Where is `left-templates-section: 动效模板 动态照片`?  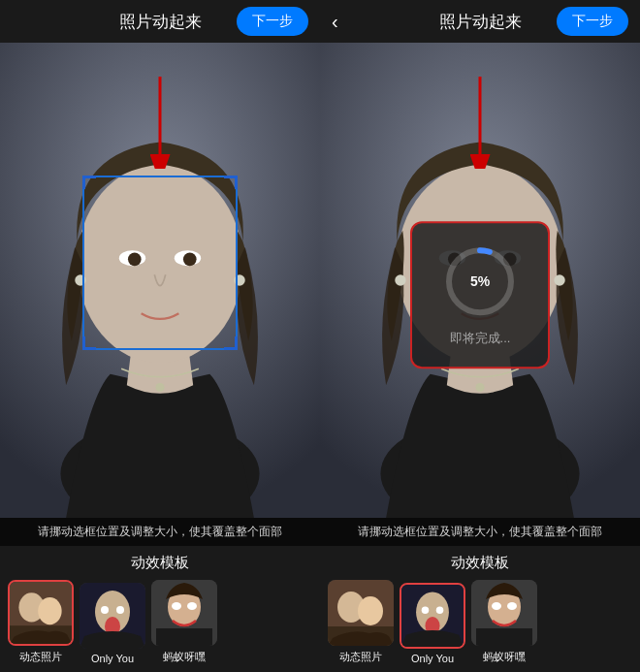
left-templates-section: 动效模板 动态照片 is located at coordinates (160, 609).